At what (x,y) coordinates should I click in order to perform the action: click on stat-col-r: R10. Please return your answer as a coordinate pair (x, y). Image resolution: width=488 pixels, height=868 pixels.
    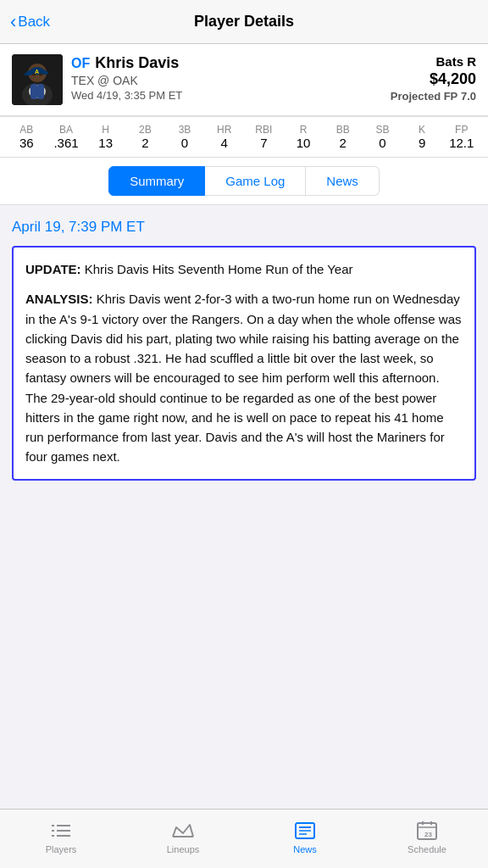
    Looking at the image, I should click on (303, 137).